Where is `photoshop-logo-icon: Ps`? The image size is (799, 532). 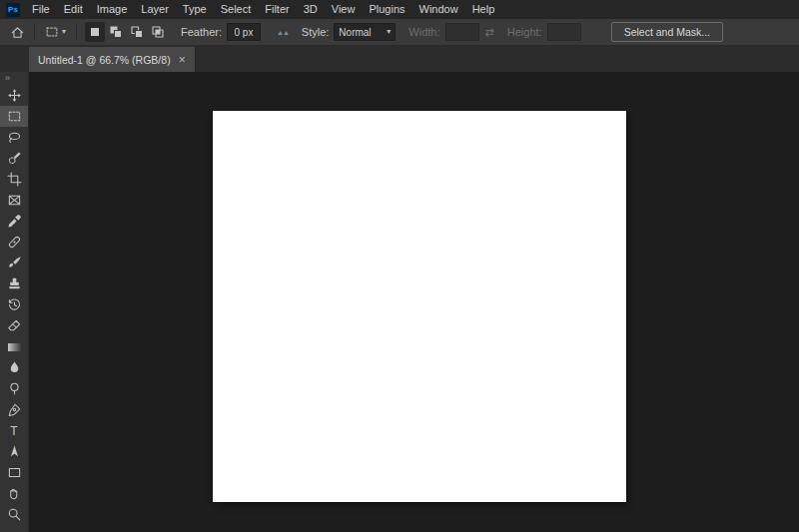
photoshop-logo-icon: Ps is located at coordinates (13, 10).